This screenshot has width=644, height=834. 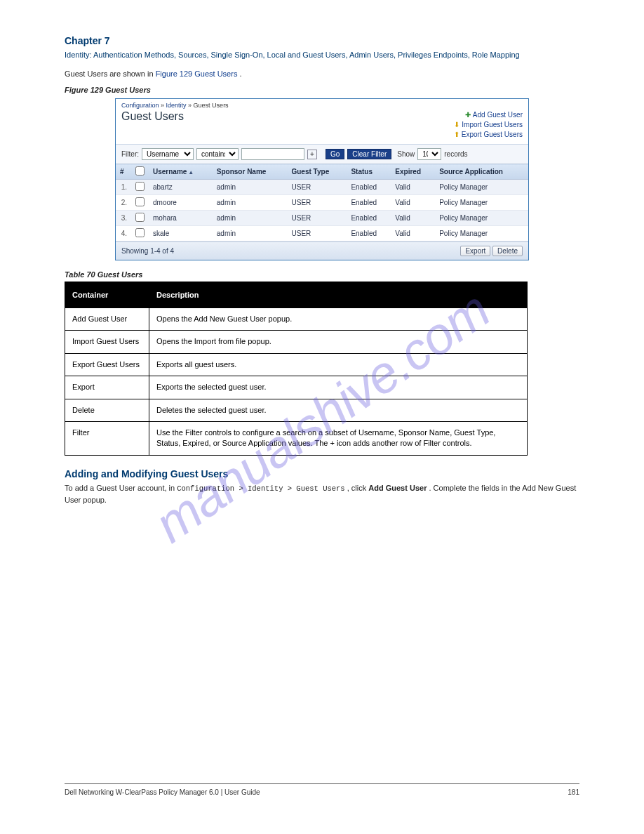 I want to click on desc-container: Delete, so click(x=107, y=410).